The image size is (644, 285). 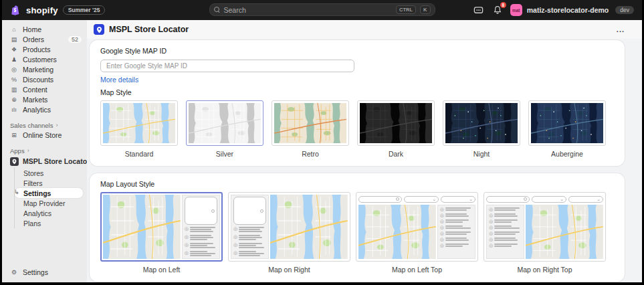 What do you see at coordinates (225, 154) in the screenshot?
I see `map-style-caption: Silver` at bounding box center [225, 154].